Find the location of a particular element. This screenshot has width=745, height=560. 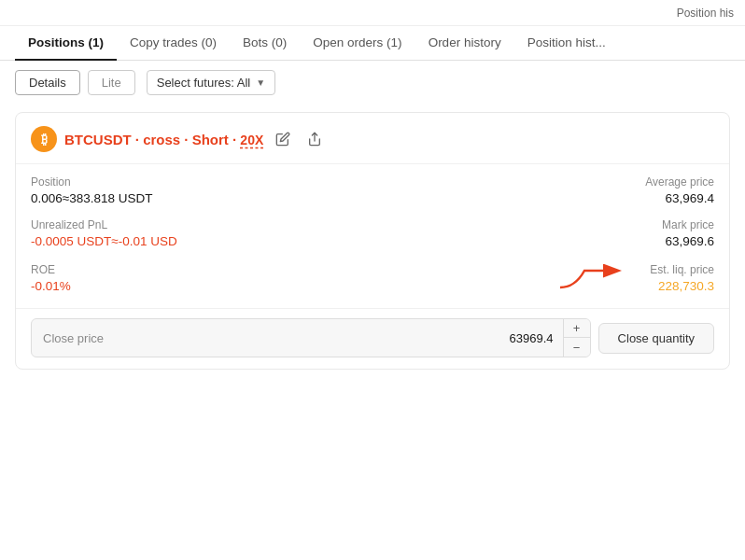

toolbar: Details Lite Select futures: All ▼ is located at coordinates (372, 82).